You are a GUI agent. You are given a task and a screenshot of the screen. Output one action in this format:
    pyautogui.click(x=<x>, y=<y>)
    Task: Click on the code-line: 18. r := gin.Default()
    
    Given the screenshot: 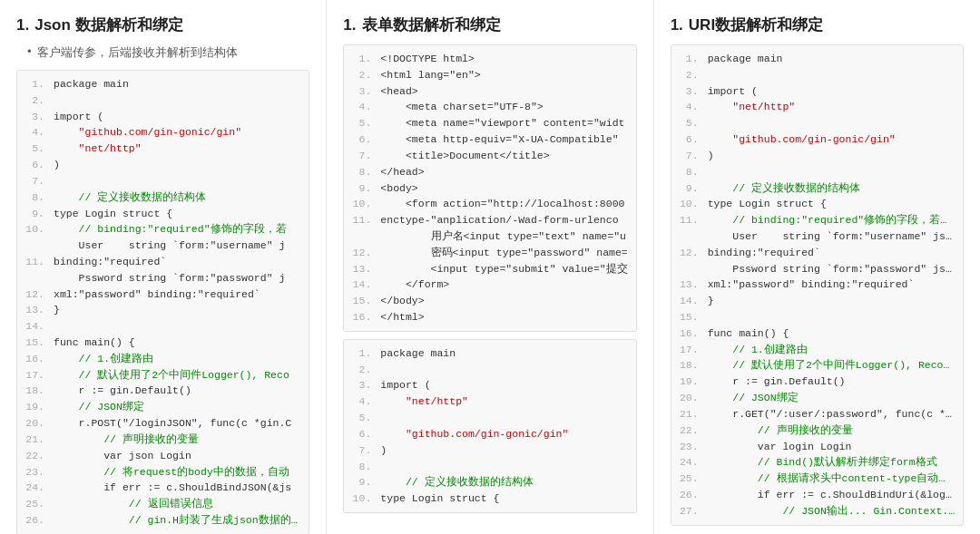 What is the action you would take?
    pyautogui.click(x=163, y=391)
    